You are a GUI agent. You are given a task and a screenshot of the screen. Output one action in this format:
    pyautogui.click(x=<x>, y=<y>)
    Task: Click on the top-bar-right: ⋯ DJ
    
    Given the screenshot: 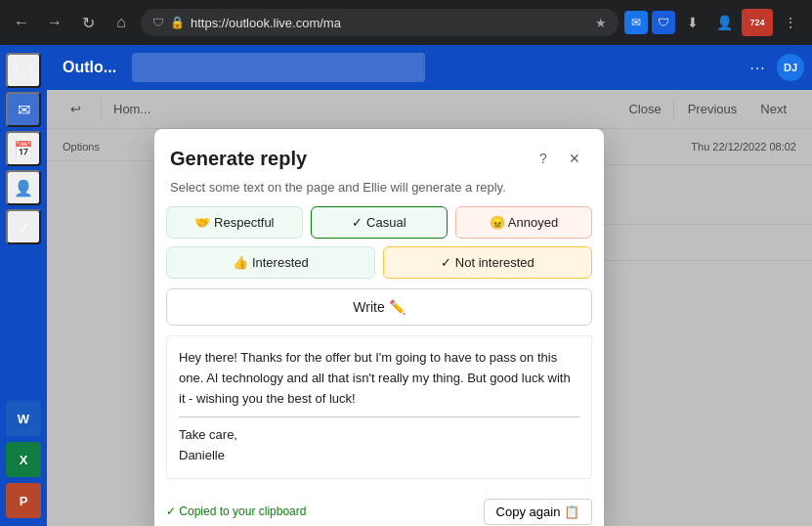 What is the action you would take?
    pyautogui.click(x=773, y=67)
    